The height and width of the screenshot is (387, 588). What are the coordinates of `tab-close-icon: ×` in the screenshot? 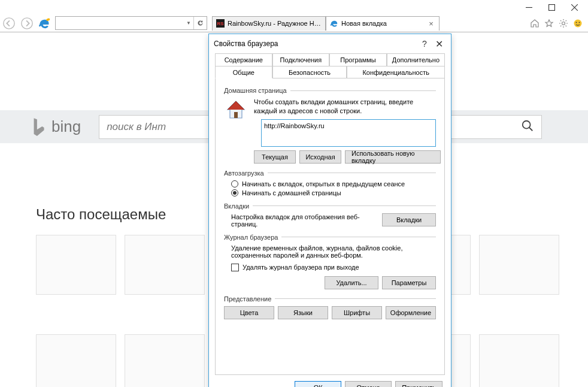 It's located at (431, 24).